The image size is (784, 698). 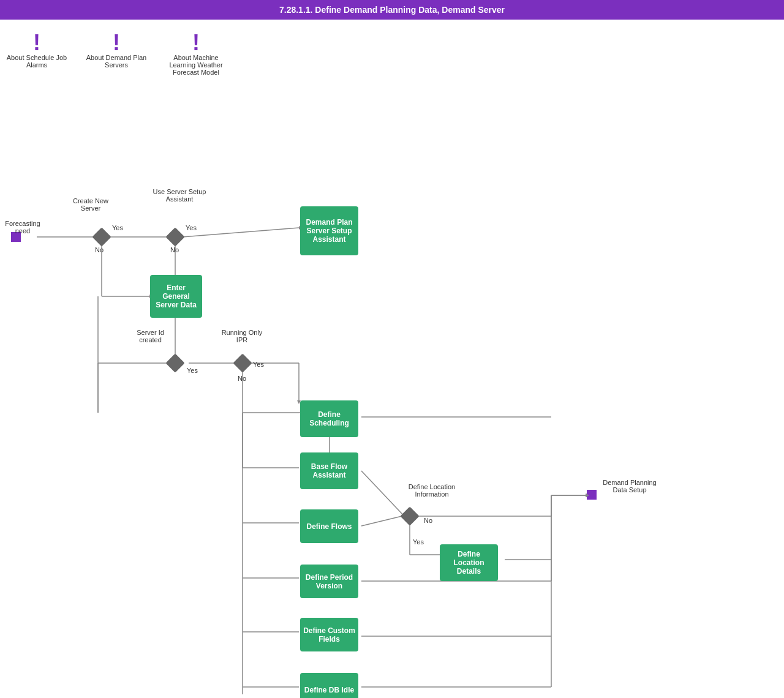 I want to click on forecasting-need-label: Forecasting need, so click(x=23, y=227).